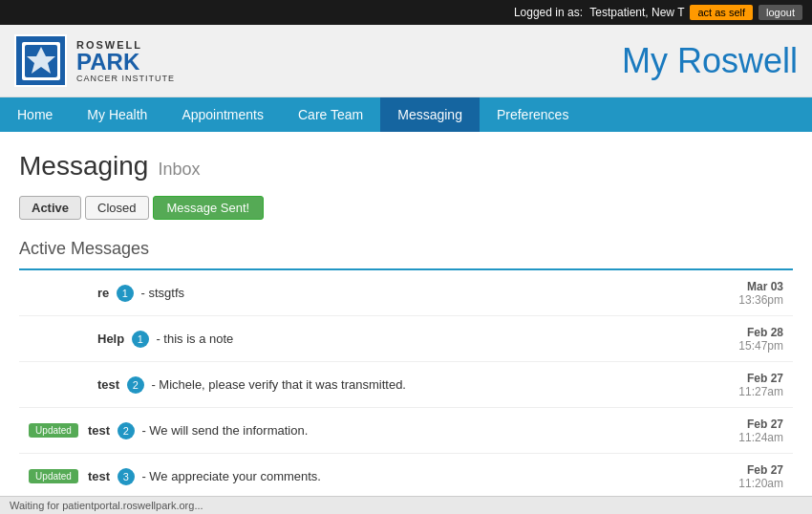 The width and height of the screenshot is (812, 514). I want to click on message-date: Feb 27 11:27am, so click(745, 385).